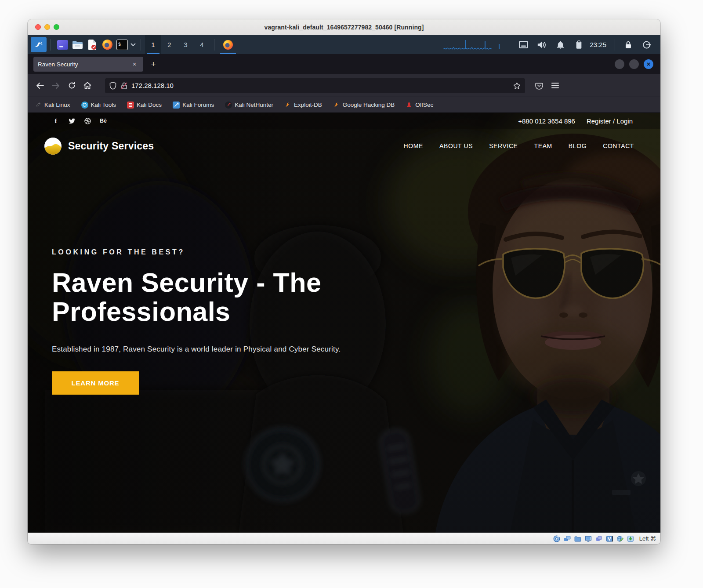  What do you see at coordinates (315, 86) in the screenshot?
I see `address-bar: 172.28.128.10` at bounding box center [315, 86].